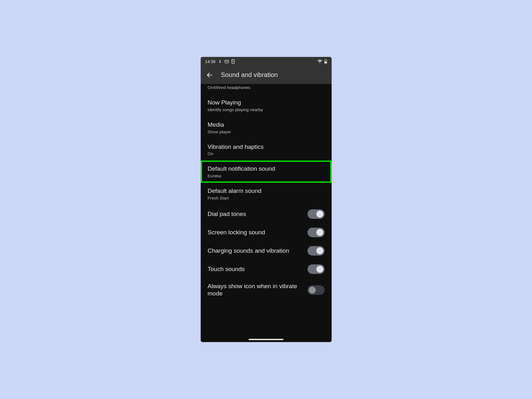 This screenshot has width=532, height=399. I want to click on setting-title: Now Playing, so click(266, 103).